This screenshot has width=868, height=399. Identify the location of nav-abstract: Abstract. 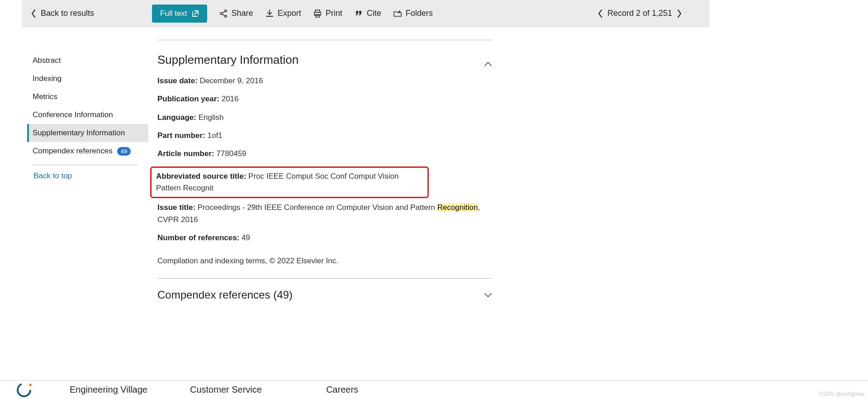
(88, 61).